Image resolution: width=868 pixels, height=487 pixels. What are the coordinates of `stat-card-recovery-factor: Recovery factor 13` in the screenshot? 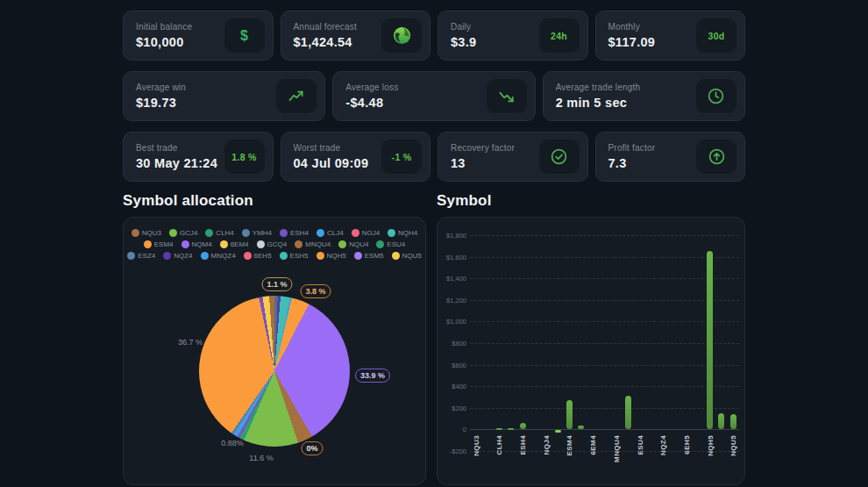 It's located at (513, 156).